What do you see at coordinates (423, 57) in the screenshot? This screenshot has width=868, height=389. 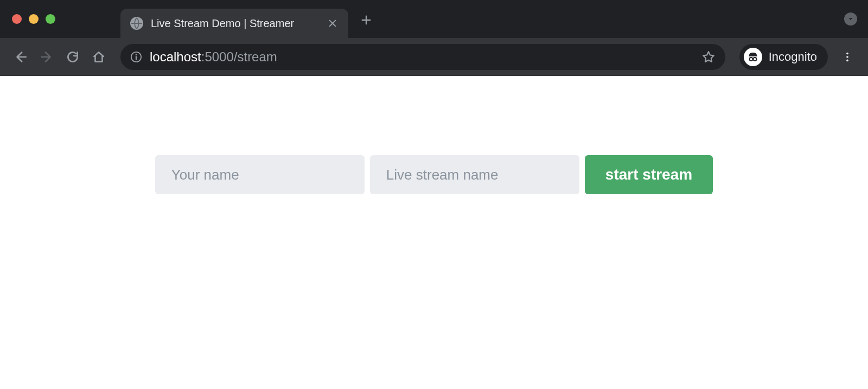 I see `address-bar: localhost:5000/stream` at bounding box center [423, 57].